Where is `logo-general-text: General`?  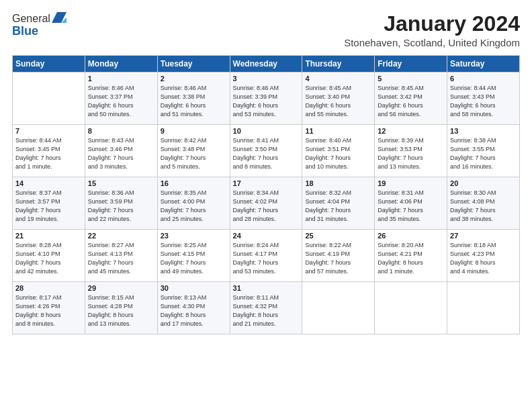 logo-general-text: General is located at coordinates (31, 19).